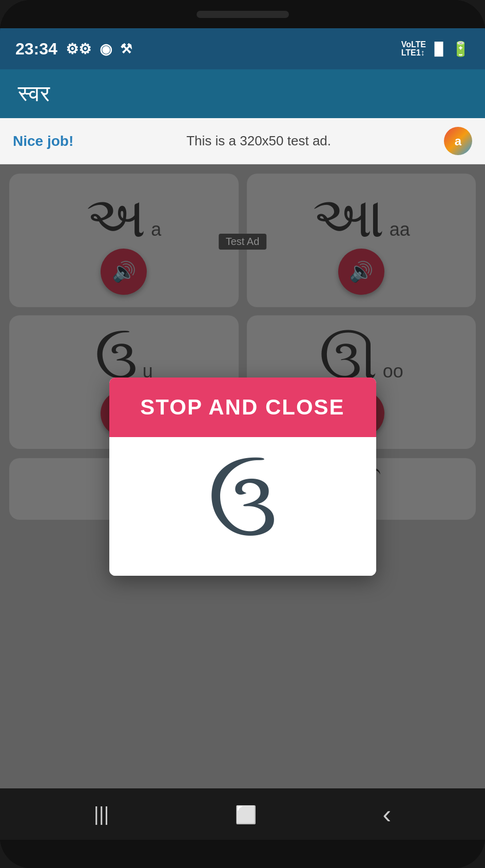  What do you see at coordinates (414, 53) in the screenshot?
I see `lte-label: LTE1↕` at bounding box center [414, 53].